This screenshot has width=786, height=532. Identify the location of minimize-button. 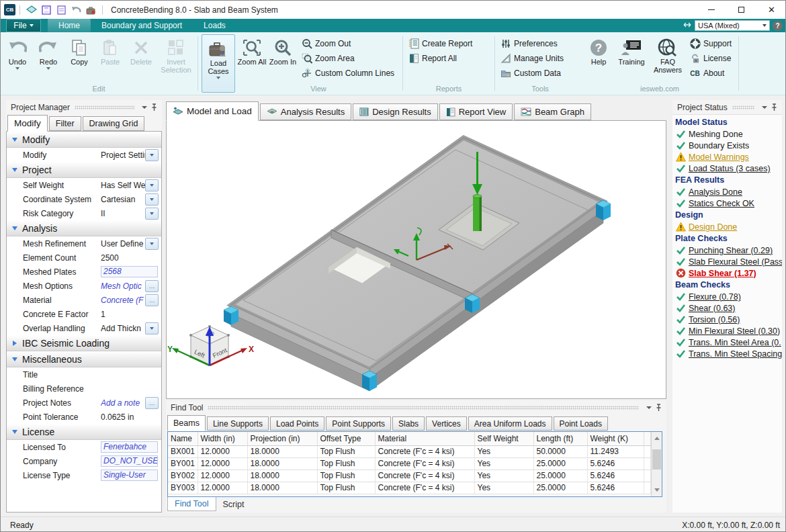
(711, 9).